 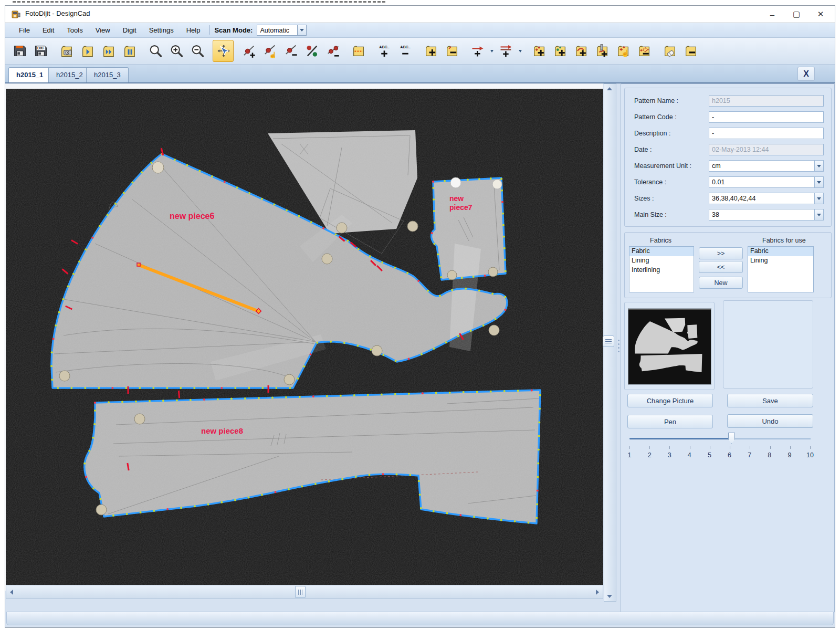 What do you see at coordinates (506, 51) in the screenshot?
I see `add-double-line-button` at bounding box center [506, 51].